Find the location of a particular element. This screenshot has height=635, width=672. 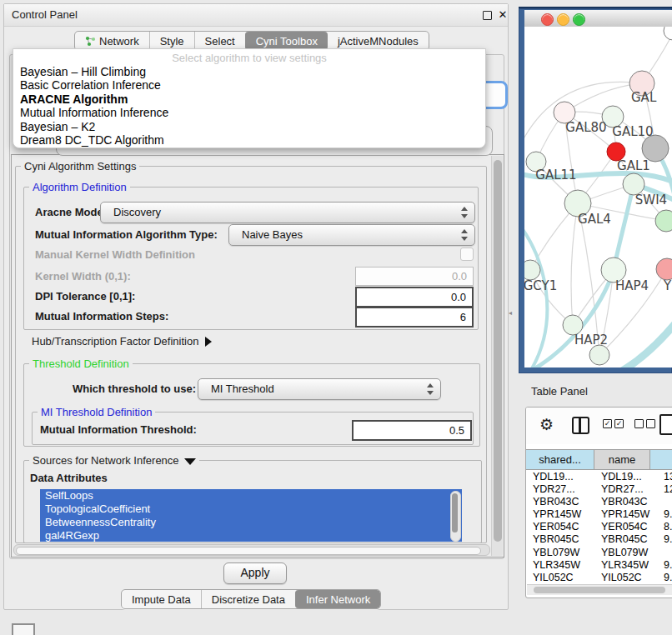

tab-network: Network is located at coordinates (112, 41).